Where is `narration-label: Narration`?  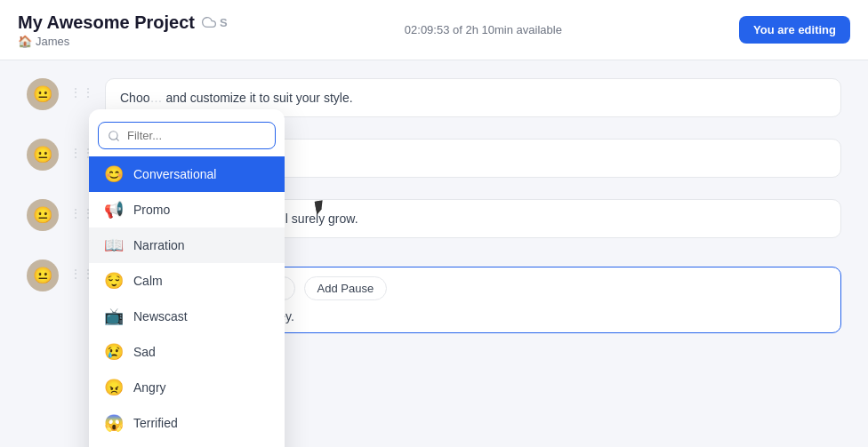 narration-label: Narration is located at coordinates (159, 245).